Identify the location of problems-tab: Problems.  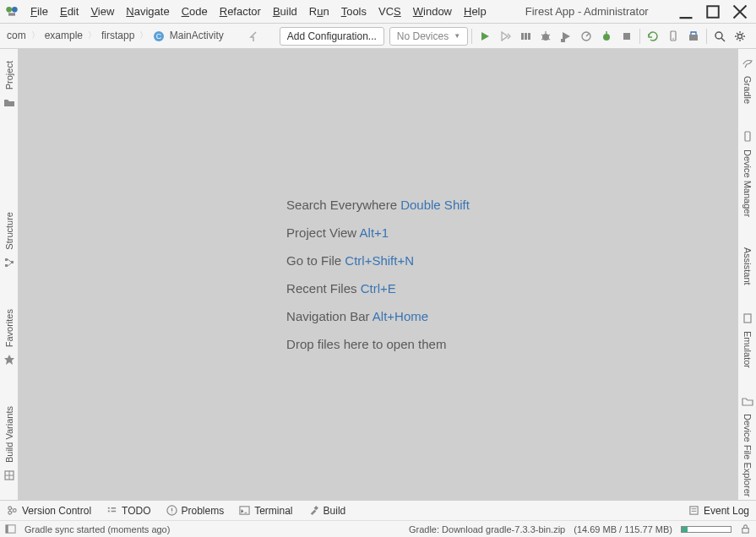
(196, 511).